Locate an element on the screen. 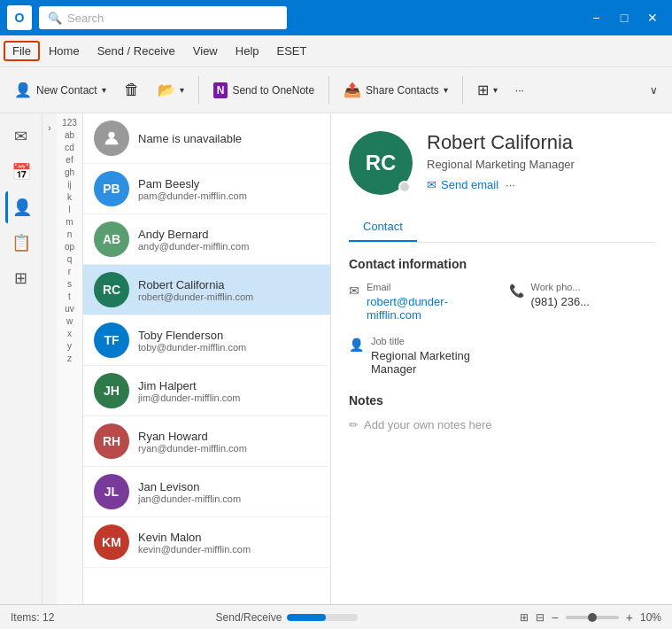 Image resolution: width=672 pixels, height=629 pixels. phone-icon: 📞 is located at coordinates (517, 291).